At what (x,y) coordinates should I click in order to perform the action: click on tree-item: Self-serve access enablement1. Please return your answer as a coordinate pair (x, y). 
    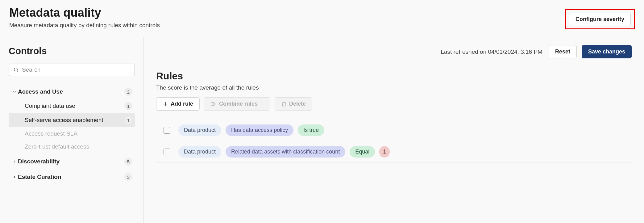
    Looking at the image, I should click on (72, 120).